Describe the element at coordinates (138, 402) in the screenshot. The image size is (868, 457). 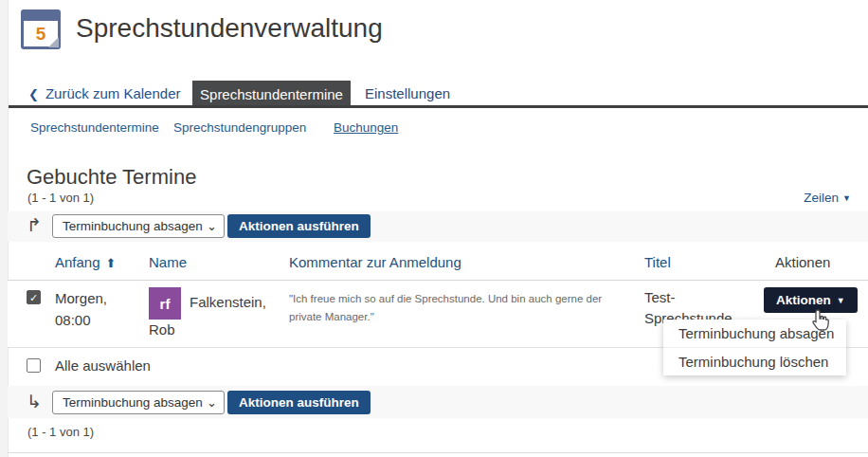
I see `bulk-action-select-bottom: Terminbuchung absagen ⌄` at that location.